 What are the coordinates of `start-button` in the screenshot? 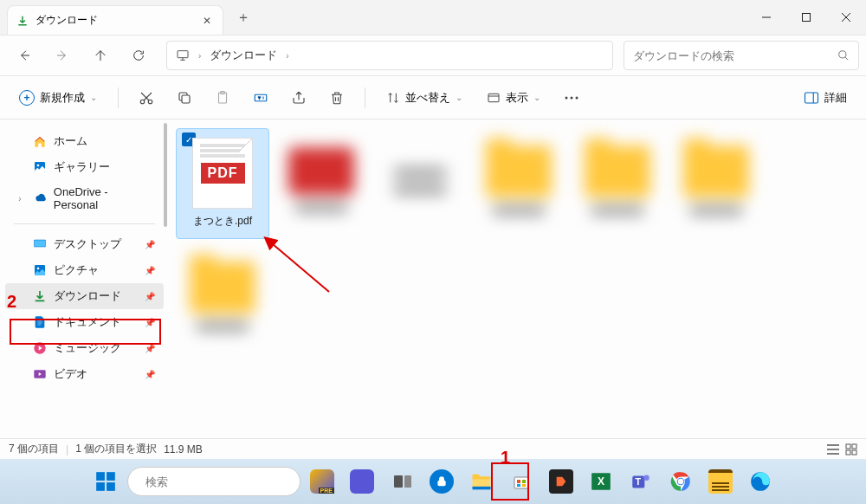 It's located at (106, 481).